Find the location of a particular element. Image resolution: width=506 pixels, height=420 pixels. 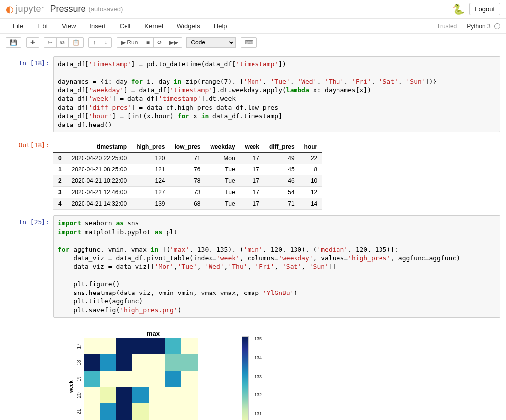

kernel-name: Python 3 is located at coordinates (481, 26).